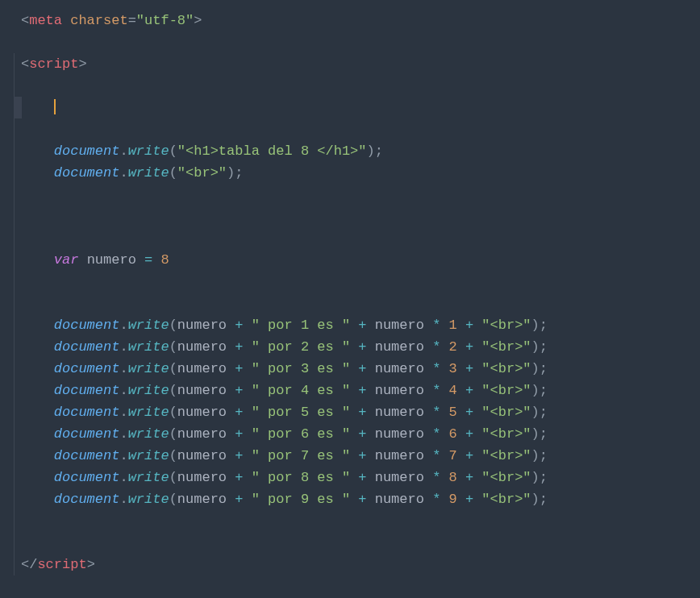  I want to click on string-por: " por 7 es ", so click(301, 456).